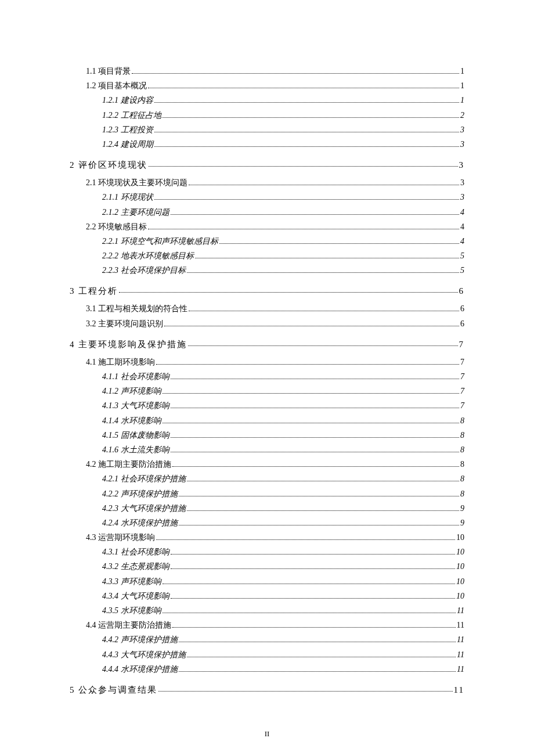 This screenshot has width=534, height=756. I want to click on toc-page: 4, so click(462, 213).